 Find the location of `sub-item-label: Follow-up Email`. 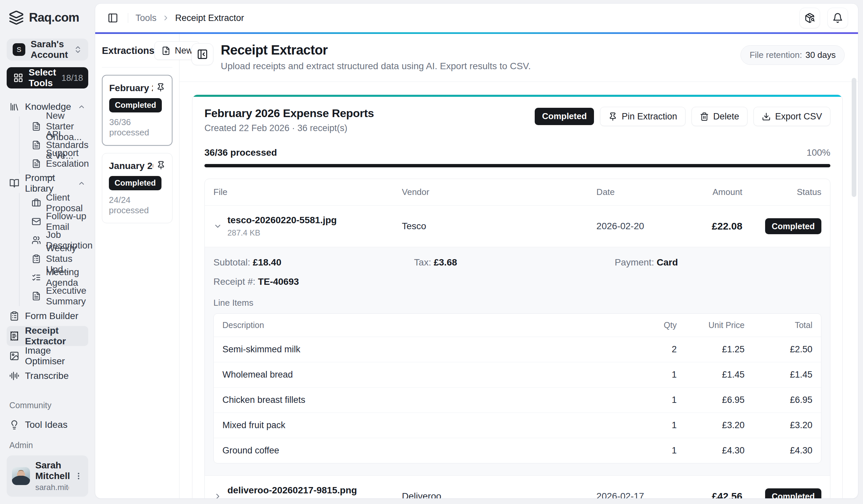

sub-item-label: Follow-up Email is located at coordinates (67, 222).